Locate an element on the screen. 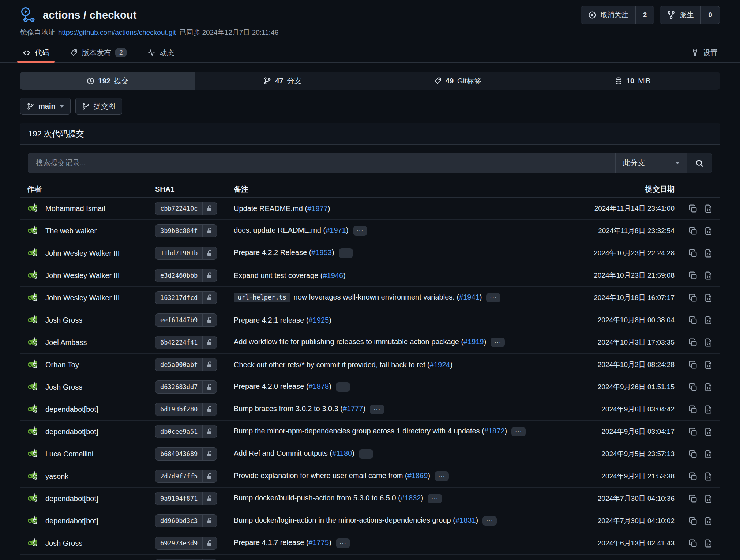 The width and height of the screenshot is (740, 560). commit-author: The web walker is located at coordinates (91, 231).